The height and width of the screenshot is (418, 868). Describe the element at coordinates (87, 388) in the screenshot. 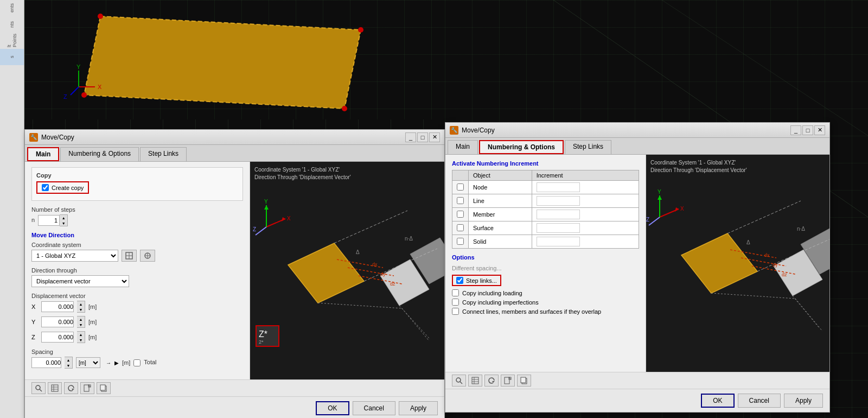

I see `left-toolbar-export` at that location.